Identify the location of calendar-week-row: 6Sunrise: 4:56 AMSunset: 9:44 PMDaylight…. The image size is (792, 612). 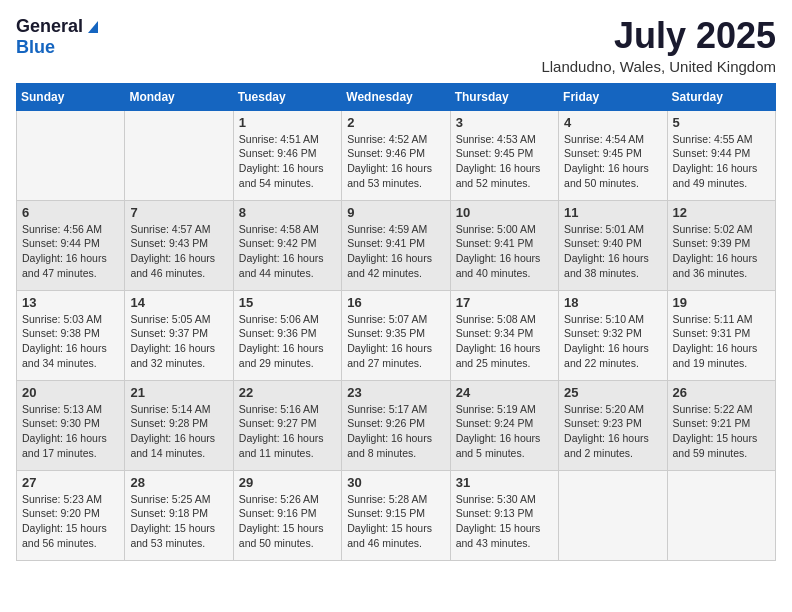
(396, 245).